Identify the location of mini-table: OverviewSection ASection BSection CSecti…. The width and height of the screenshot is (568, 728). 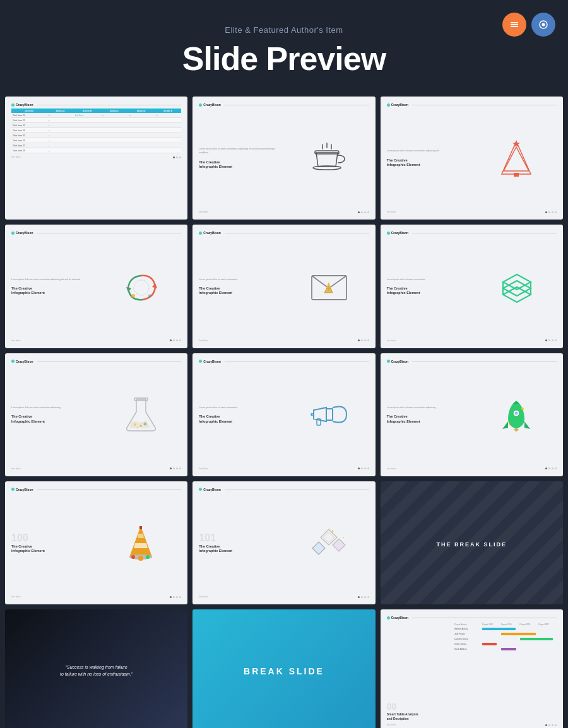
(96, 131).